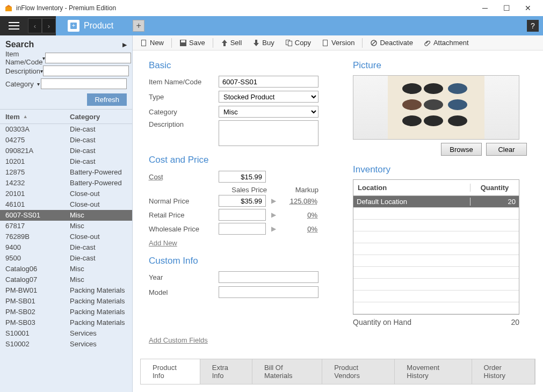 The width and height of the screenshot is (543, 392). Describe the element at coordinates (269, 97) in the screenshot. I see `type-select: Stocked Product` at that location.